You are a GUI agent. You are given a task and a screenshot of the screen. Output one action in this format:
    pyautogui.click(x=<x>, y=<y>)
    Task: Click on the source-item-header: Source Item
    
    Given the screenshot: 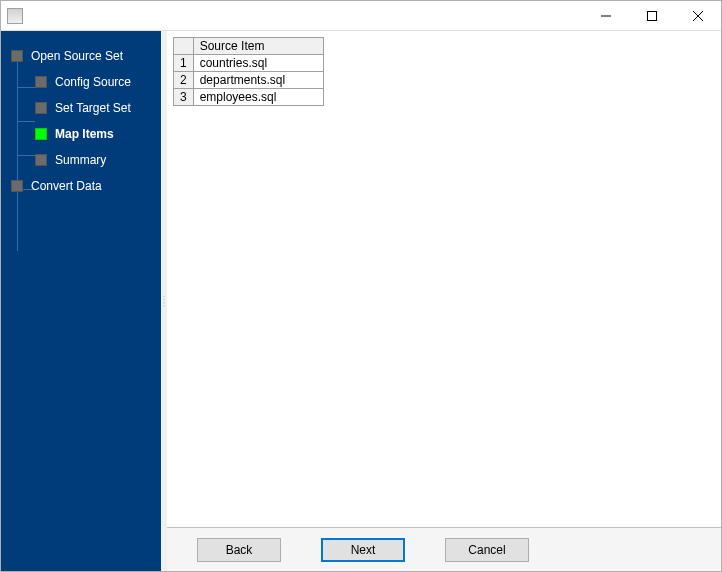 What is the action you would take?
    pyautogui.click(x=258, y=46)
    